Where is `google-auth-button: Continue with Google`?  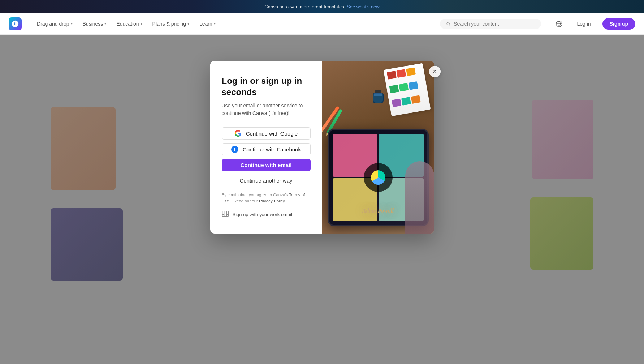
google-auth-button: Continue with Google is located at coordinates (266, 133).